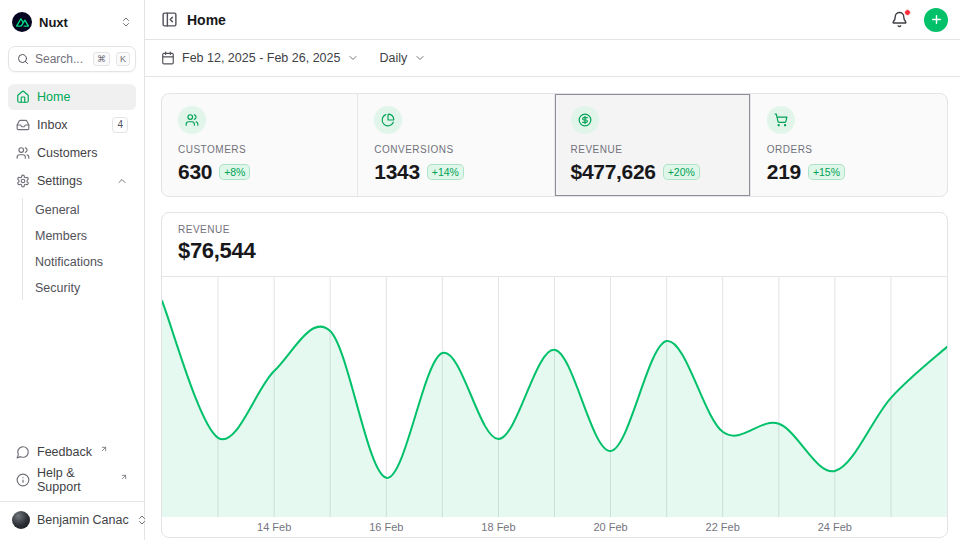 Image resolution: width=960 pixels, height=540 pixels. Describe the element at coordinates (260, 150) in the screenshot. I see `stat-label: CUSTOMERS` at that location.